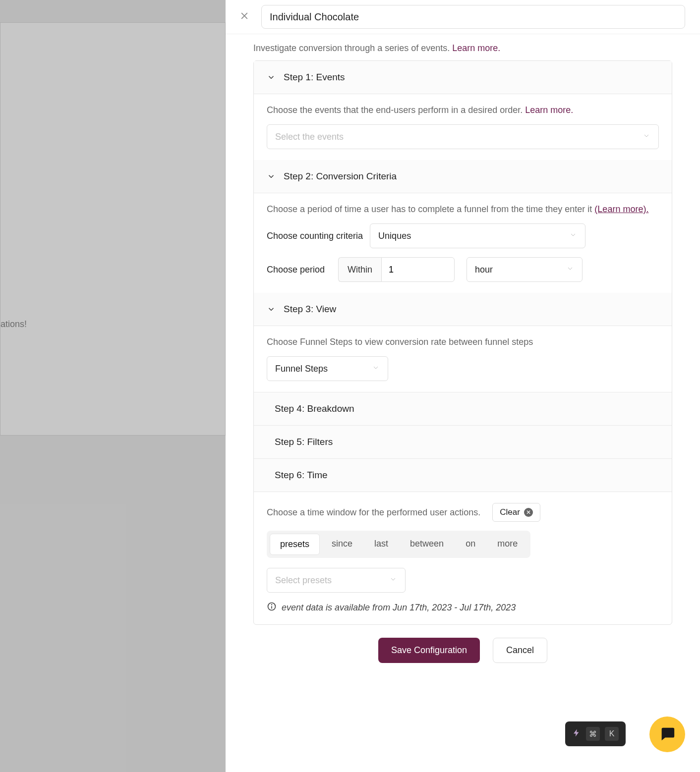 This screenshot has width=700, height=772. I want to click on time-top-row: Choose a time window for the performed u…, so click(463, 512).